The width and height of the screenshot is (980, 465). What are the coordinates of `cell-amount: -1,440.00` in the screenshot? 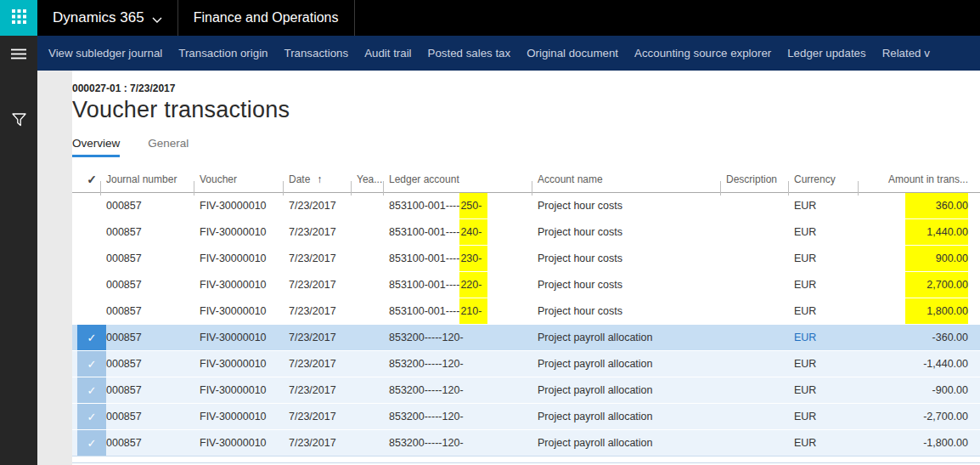 It's located at (915, 364).